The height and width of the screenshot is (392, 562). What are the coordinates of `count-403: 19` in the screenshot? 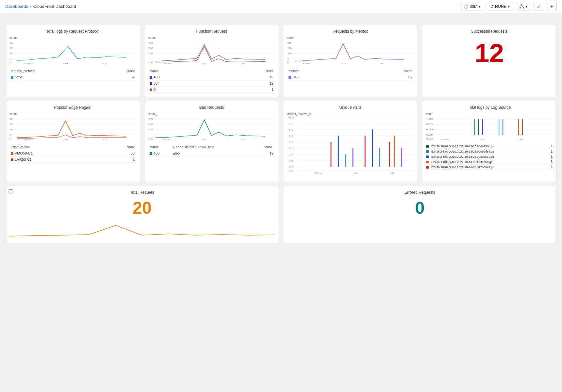 It's located at (246, 77).